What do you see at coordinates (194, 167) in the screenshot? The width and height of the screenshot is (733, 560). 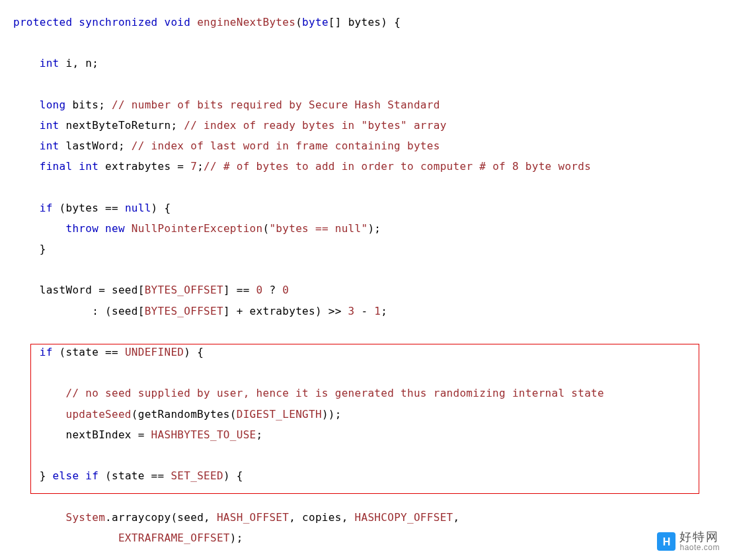 I see `num-7: 7` at bounding box center [194, 167].